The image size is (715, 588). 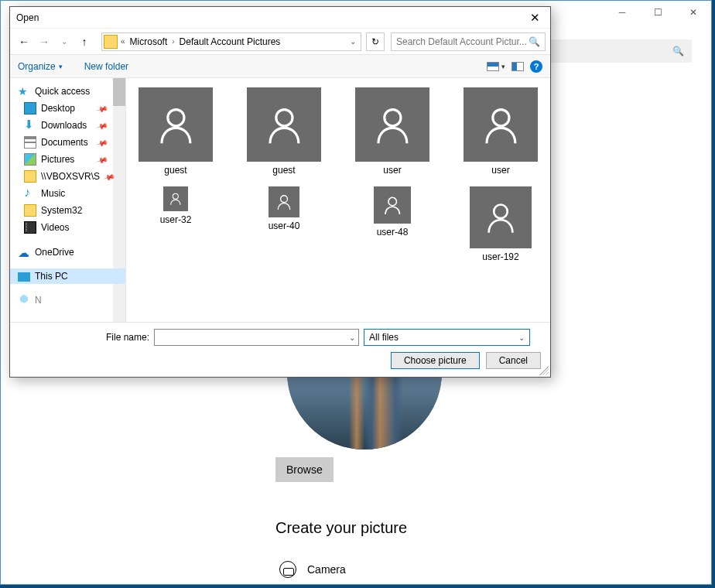 I want to click on tree-label: Downloads, so click(x=63, y=125).